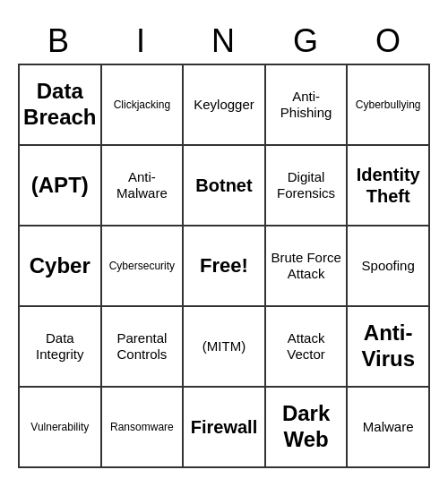 The height and width of the screenshot is (487, 448). What do you see at coordinates (224, 346) in the screenshot?
I see `cell-text: (MITM)` at bounding box center [224, 346].